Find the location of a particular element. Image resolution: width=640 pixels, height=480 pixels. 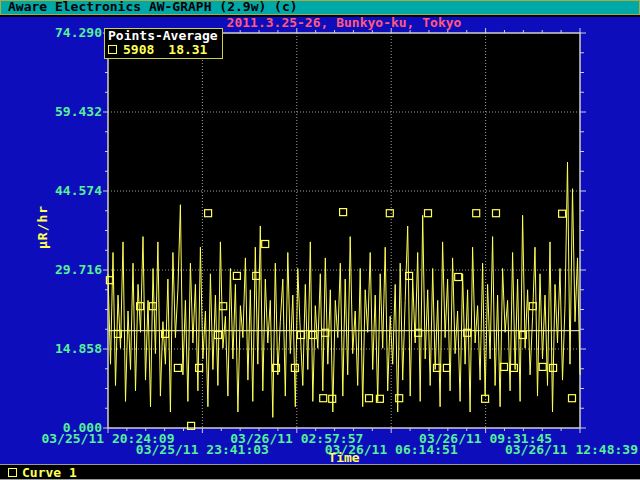

x-axis-title: Time is located at coordinates (344, 458).